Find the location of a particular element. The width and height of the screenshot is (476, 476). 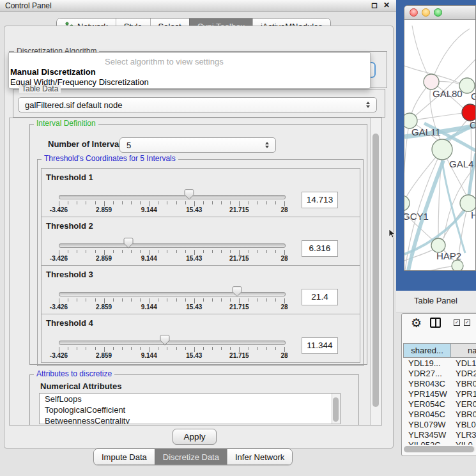

settings-scrollbar is located at coordinates (376, 272).